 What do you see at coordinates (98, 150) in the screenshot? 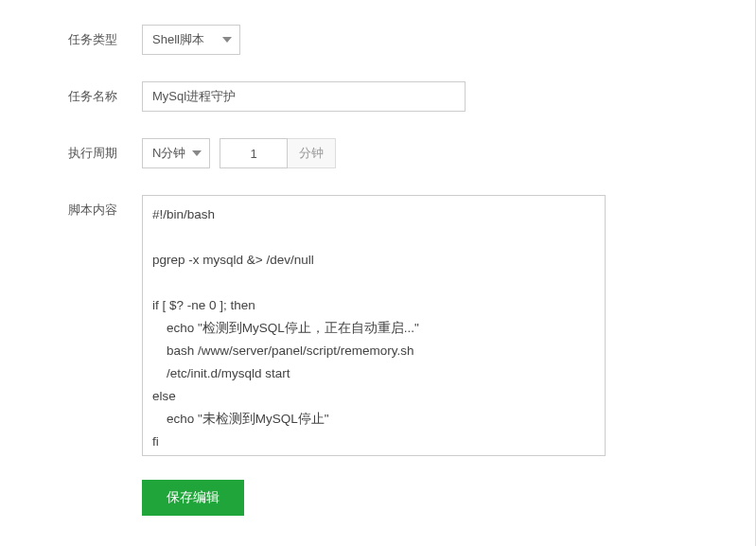
I see `label-interval: 执行周期` at bounding box center [98, 150].